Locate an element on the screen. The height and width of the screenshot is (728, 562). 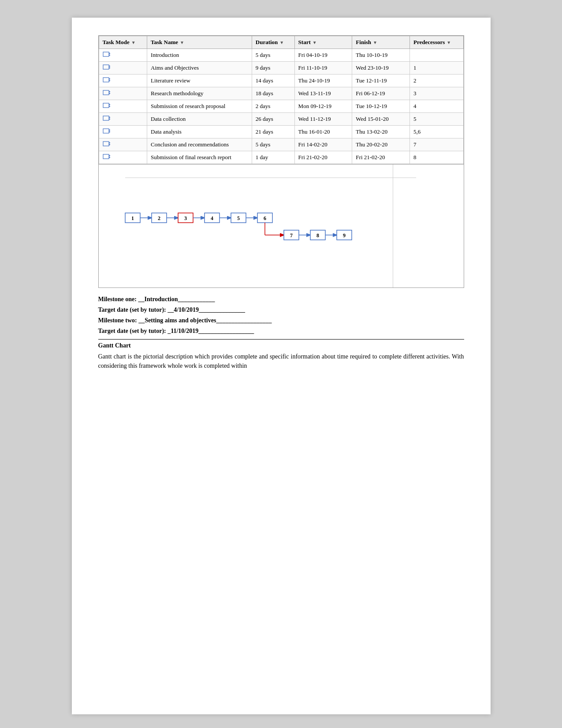
svg-text: 6 is located at coordinates (265, 218).